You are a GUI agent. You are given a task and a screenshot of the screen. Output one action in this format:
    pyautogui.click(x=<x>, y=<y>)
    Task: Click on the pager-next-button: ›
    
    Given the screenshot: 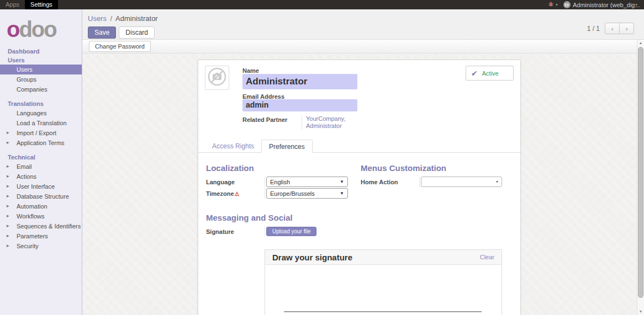 What is the action you would take?
    pyautogui.click(x=626, y=29)
    